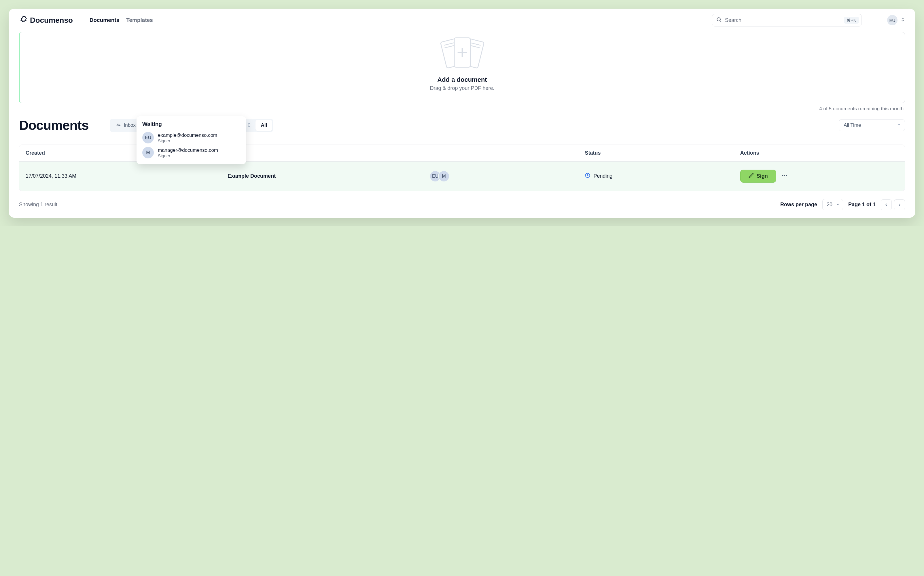 This screenshot has height=576, width=924. What do you see at coordinates (785, 176) in the screenshot?
I see `more-actions-button` at bounding box center [785, 176].